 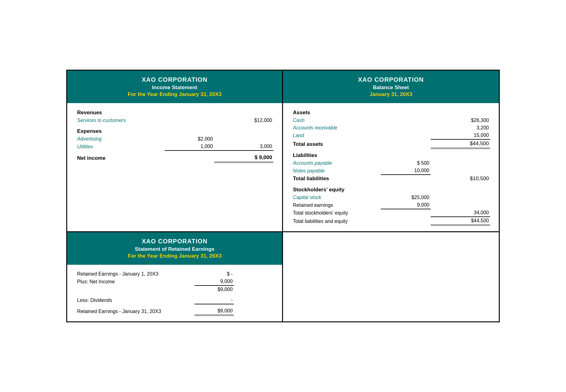 What do you see at coordinates (460, 205) in the screenshot?
I see `re-col2` at bounding box center [460, 205].